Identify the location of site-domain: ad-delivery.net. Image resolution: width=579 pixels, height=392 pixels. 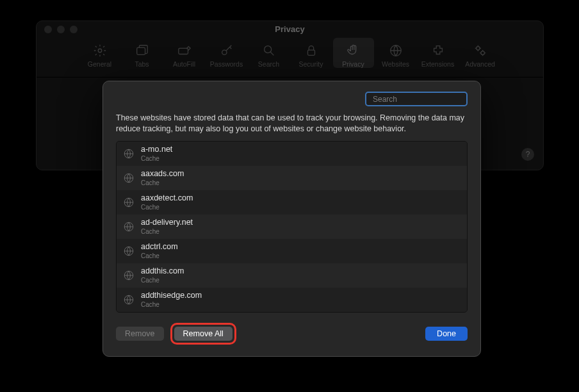
(167, 223).